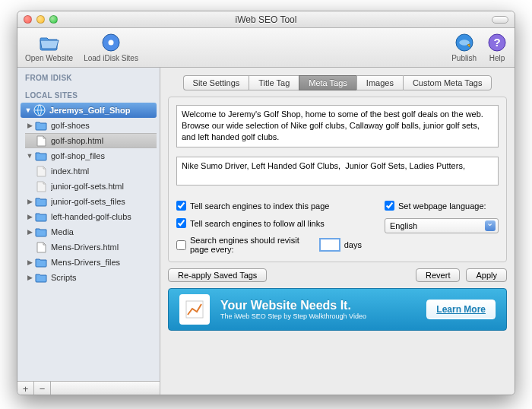  What do you see at coordinates (27, 20) in the screenshot?
I see `close-icon` at bounding box center [27, 20].